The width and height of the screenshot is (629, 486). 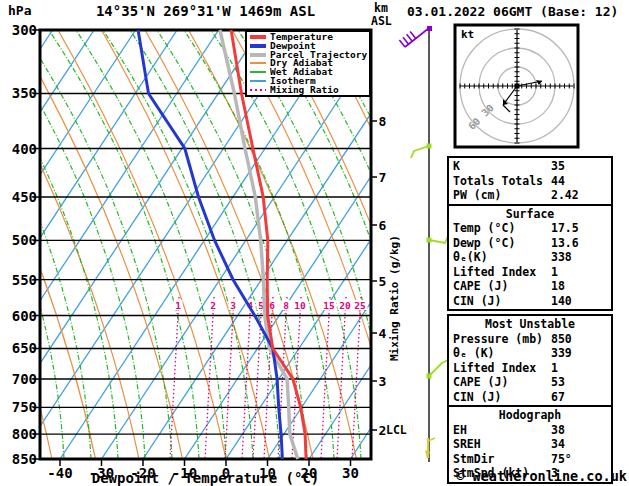 What do you see at coordinates (581, 258) in the screenshot?
I see `stats-value: 338` at bounding box center [581, 258].